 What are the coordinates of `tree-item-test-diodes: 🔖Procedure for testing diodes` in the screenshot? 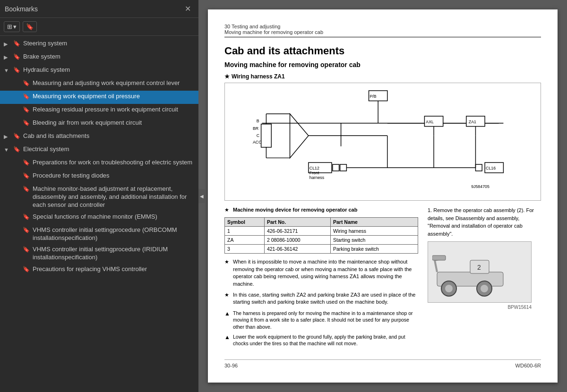 It's located at (99, 177).